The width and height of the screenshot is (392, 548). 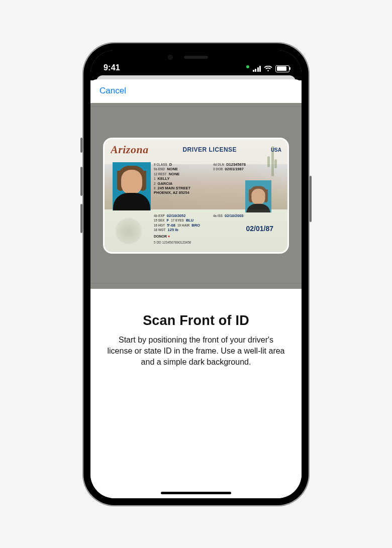 What do you see at coordinates (210, 150) in the screenshot?
I see `license-doc-type: DRIVER LICENSE` at bounding box center [210, 150].